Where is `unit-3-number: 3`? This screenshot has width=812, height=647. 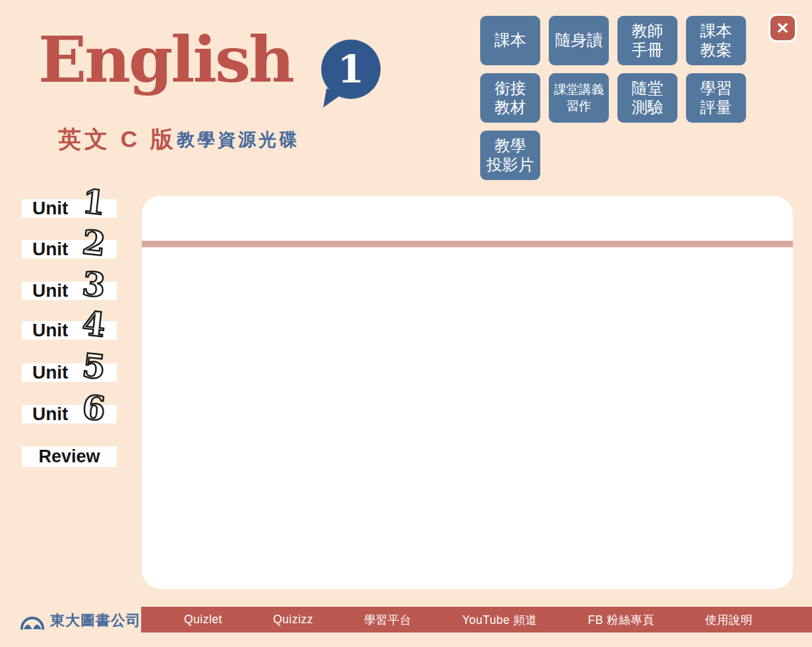
unit-3-number: 3 is located at coordinates (94, 285).